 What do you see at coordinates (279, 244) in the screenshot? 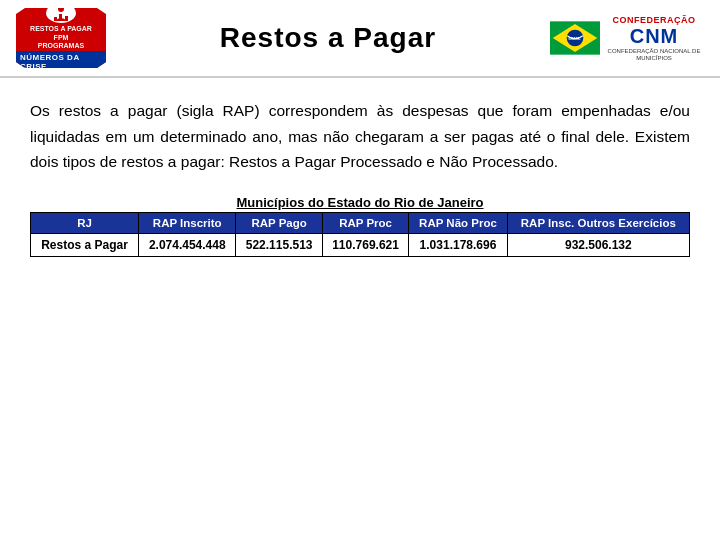
I see `cell-rap-pago: 522.115.513` at bounding box center [279, 244].